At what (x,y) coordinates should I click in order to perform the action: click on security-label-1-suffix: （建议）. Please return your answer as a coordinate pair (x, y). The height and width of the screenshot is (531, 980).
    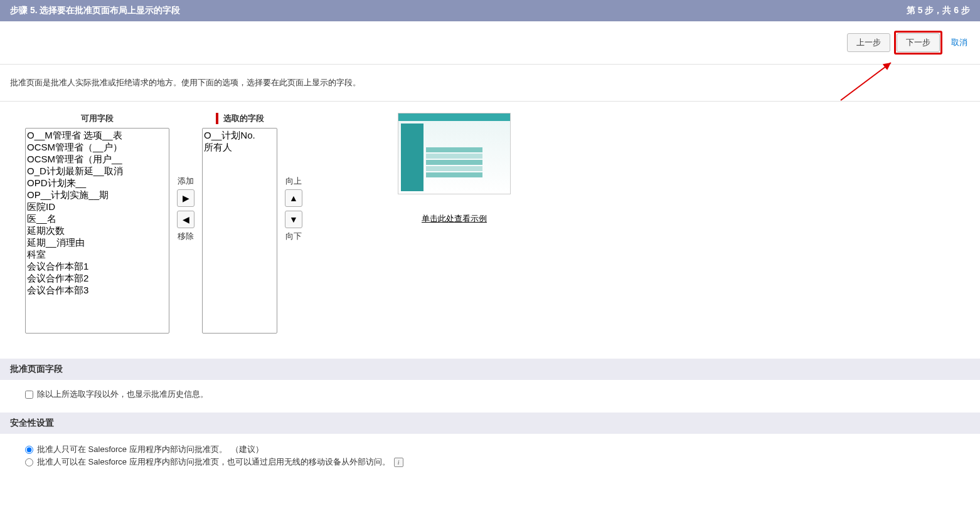
    Looking at the image, I should click on (247, 450).